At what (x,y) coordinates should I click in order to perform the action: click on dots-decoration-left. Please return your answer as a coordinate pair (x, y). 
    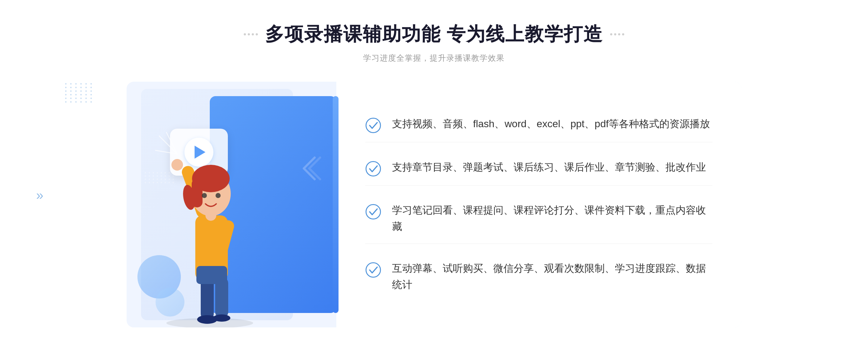
    Looking at the image, I should click on (87, 105).